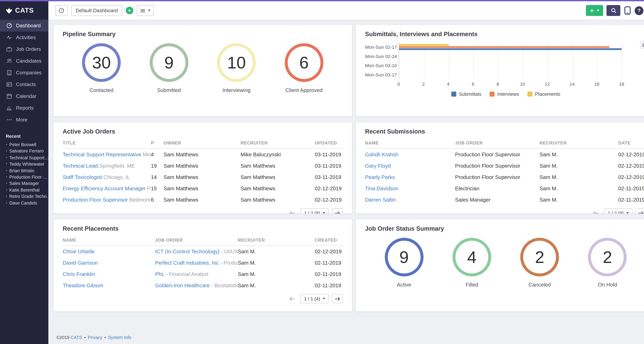 The width and height of the screenshot is (644, 344). What do you see at coordinates (27, 151) in the screenshot?
I see `recent-item: •Salvatore Ferraro` at bounding box center [27, 151].